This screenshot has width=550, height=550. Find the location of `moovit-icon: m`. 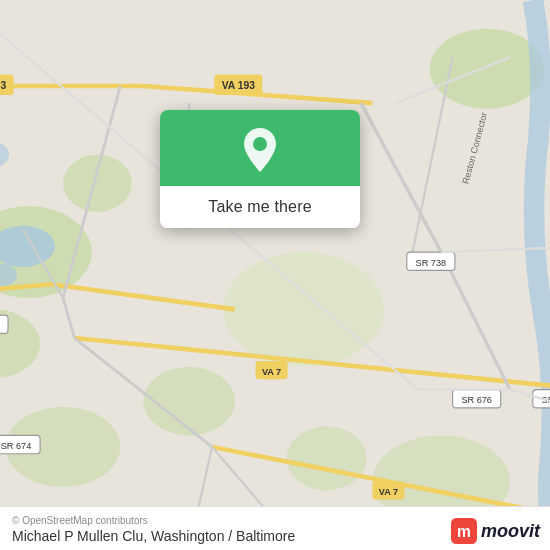

moovit-icon: m is located at coordinates (464, 531).